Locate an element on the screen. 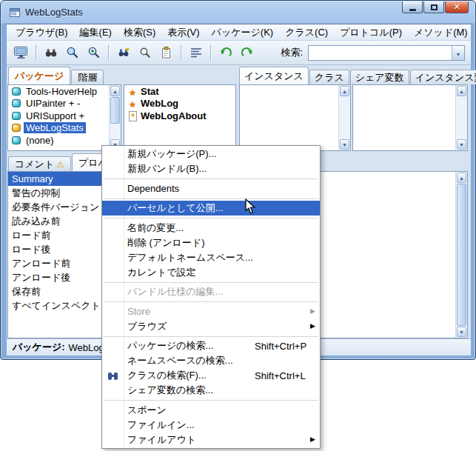 Image resolution: width=476 pixels, height=451 pixels. context-menu-item: クラスの検索(F)... Shift+Ctrl+L is located at coordinates (211, 375).